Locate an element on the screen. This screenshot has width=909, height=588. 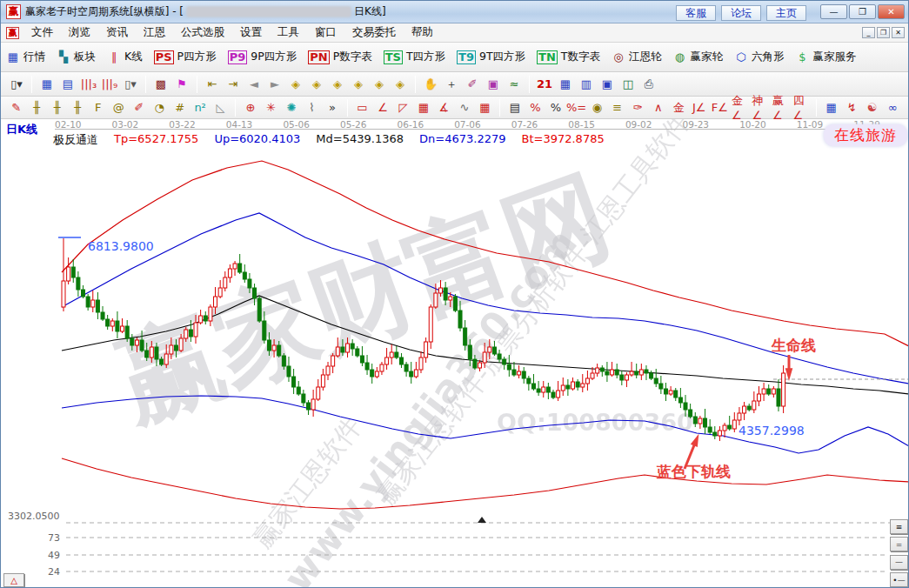
percent-red-icon: % is located at coordinates (536, 108).